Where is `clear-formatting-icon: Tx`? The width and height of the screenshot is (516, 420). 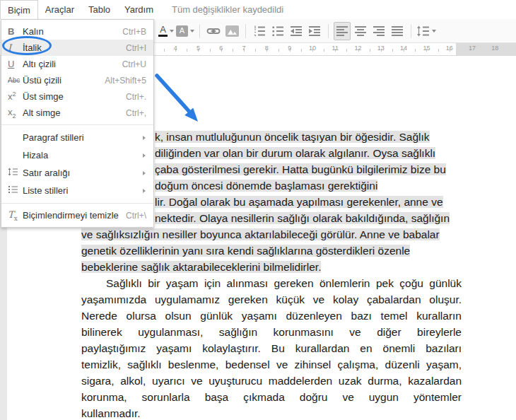
clear-formatting-icon: Tx is located at coordinates (12, 216).